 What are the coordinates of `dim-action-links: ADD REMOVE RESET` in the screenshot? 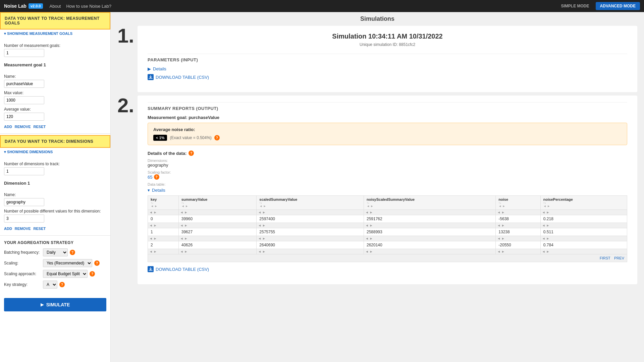 It's located at (55, 230).